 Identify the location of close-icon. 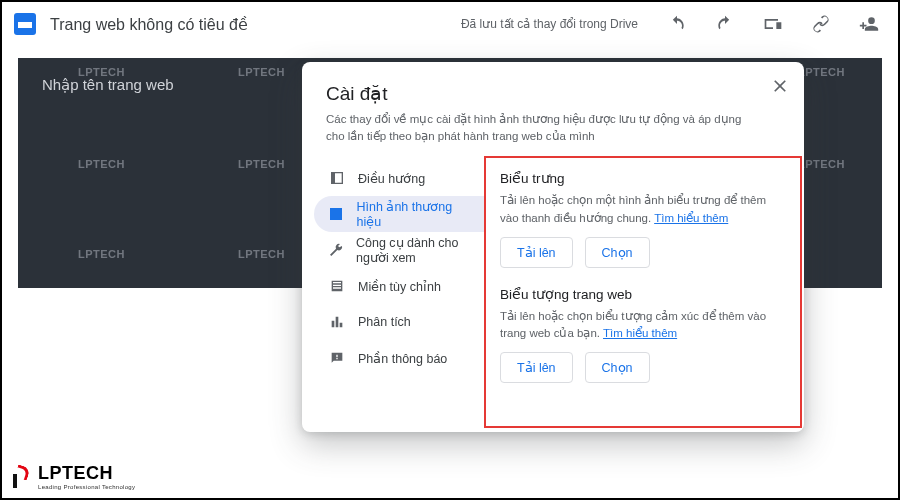
(780, 86).